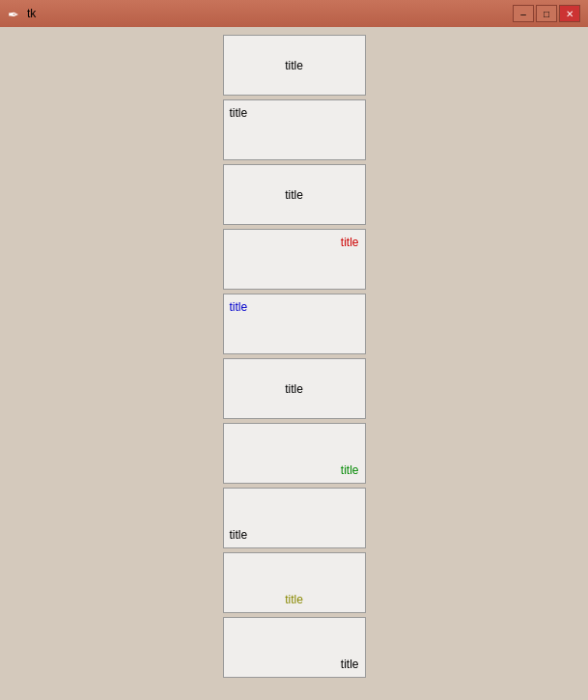 This screenshot has width=588, height=700. I want to click on label-text-5: title, so click(239, 307).